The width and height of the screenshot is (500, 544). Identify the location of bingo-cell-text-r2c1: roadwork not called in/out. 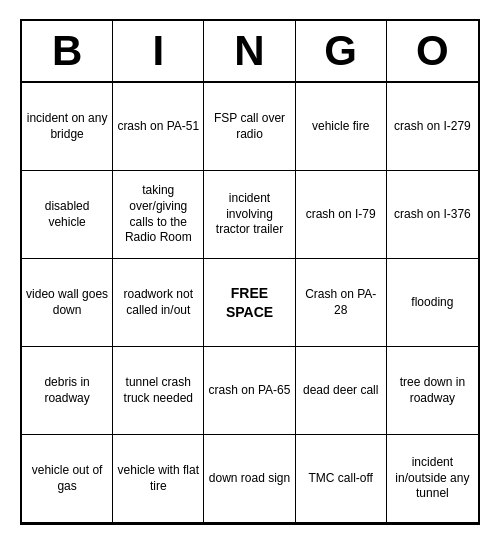
(158, 302).